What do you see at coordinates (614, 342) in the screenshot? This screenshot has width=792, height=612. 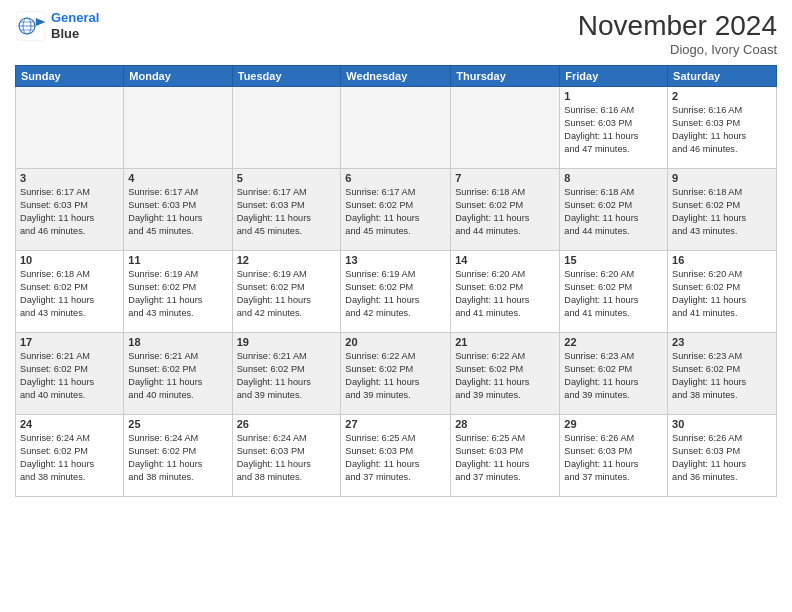 I see `day-number: 22` at bounding box center [614, 342].